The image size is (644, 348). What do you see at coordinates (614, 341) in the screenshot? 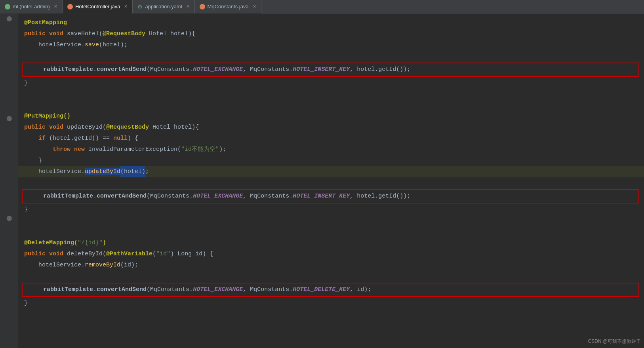
I see `watermark: CSDN @可我不想做饼干` at bounding box center [614, 341].